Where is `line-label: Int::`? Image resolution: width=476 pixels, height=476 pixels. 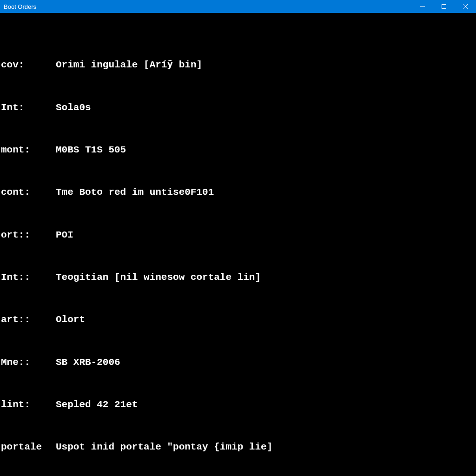 line-label: Int:: is located at coordinates (28, 278).